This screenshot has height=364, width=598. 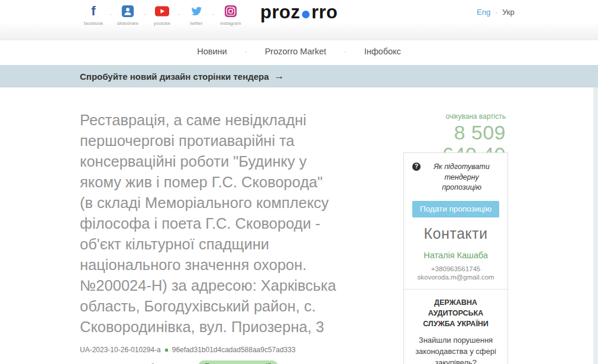 What do you see at coordinates (280, 12) in the screenshot?
I see `logo-text-left: proz` at bounding box center [280, 12].